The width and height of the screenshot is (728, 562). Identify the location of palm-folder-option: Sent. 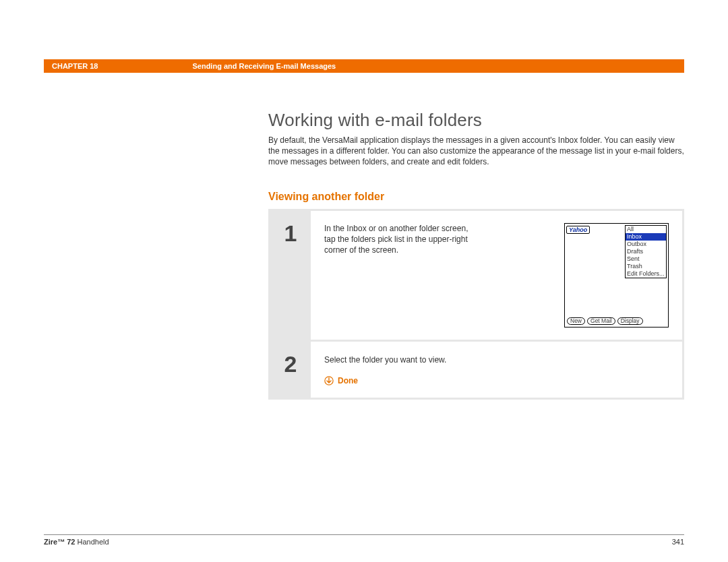
(646, 259).